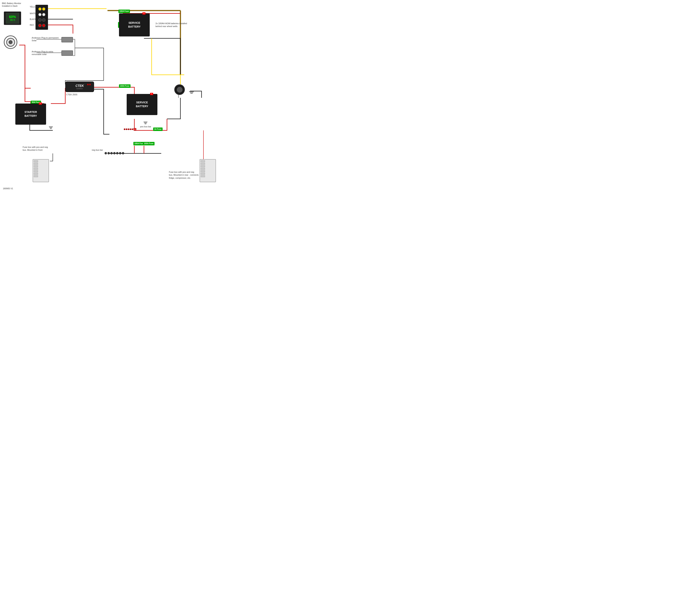 The height and width of the screenshot is (605, 700). What do you see at coordinates (180, 90) in the screenshot?
I see `isolator-switch` at bounding box center [180, 90].